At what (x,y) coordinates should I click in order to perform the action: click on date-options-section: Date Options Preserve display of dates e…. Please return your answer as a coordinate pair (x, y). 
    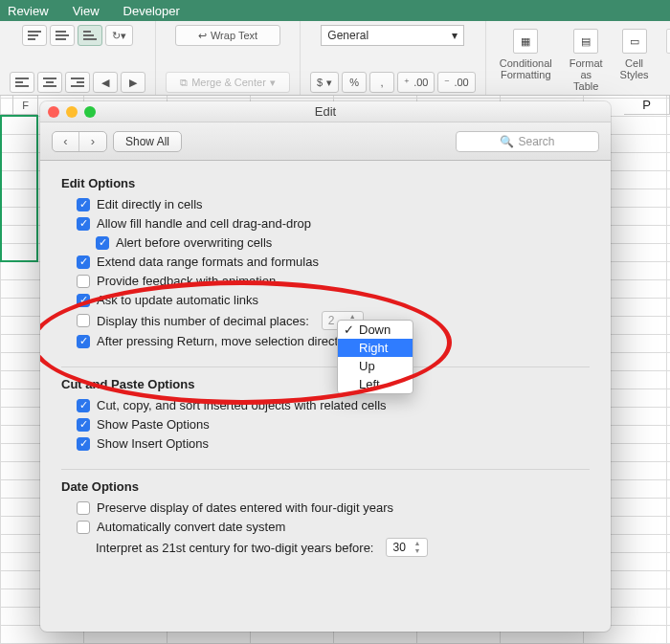
    Looking at the image, I should click on (325, 519).